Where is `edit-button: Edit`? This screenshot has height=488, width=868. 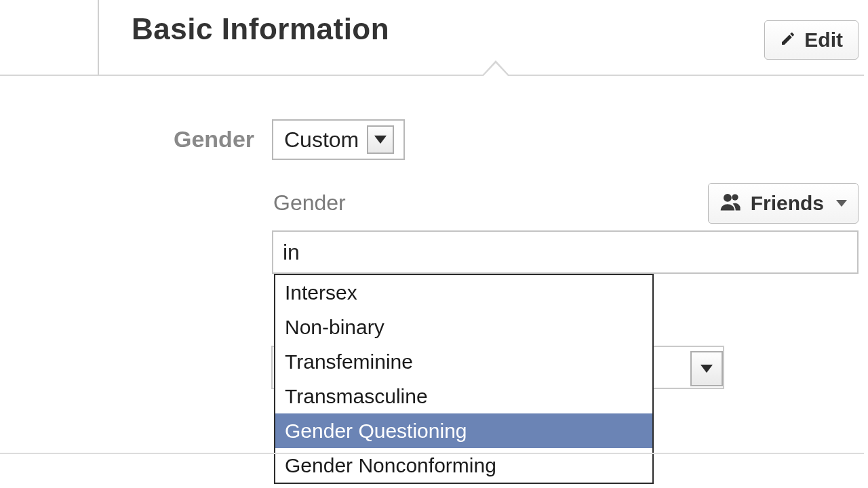
edit-button: Edit is located at coordinates (811, 40).